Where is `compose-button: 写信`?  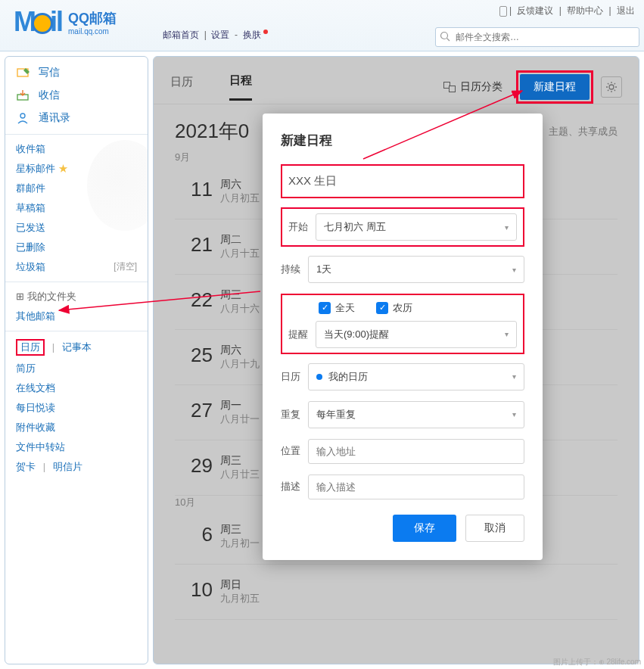 compose-button: 写信 is located at coordinates (76, 73).